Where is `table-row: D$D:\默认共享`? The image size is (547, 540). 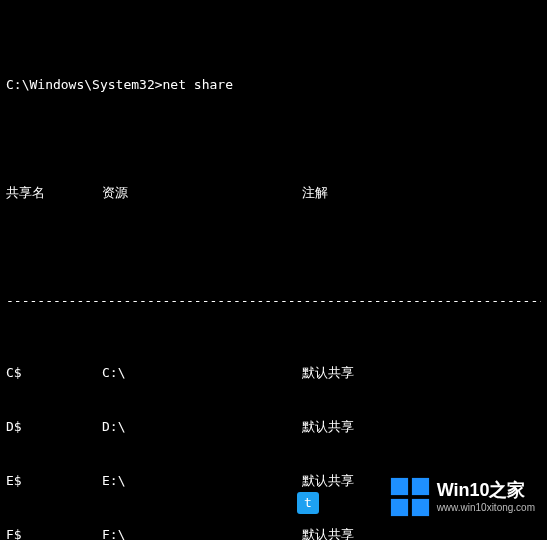 table-row: D$D:\默认共享 is located at coordinates (274, 427).